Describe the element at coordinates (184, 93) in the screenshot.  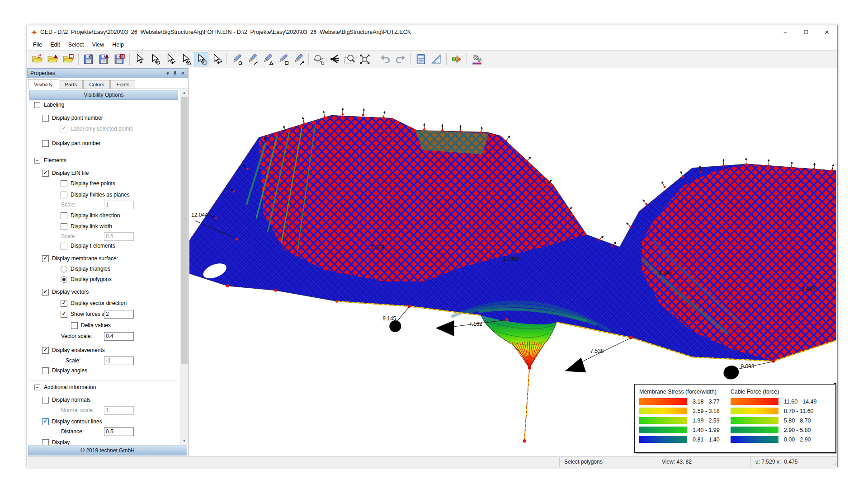
I see `scroll-up-icon: ▲` at that location.